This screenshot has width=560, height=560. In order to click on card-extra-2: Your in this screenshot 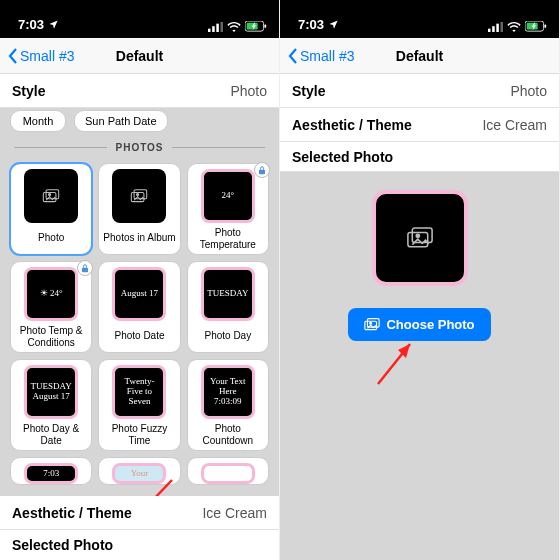, I will do `click(139, 471)`.